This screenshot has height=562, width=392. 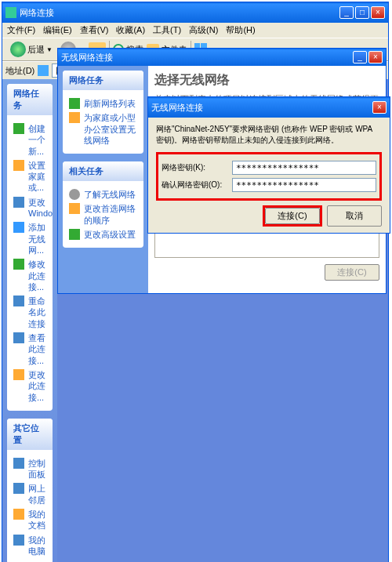 What do you see at coordinates (30, 386) in the screenshot?
I see `task-link: 更改此连接...` at bounding box center [30, 386].